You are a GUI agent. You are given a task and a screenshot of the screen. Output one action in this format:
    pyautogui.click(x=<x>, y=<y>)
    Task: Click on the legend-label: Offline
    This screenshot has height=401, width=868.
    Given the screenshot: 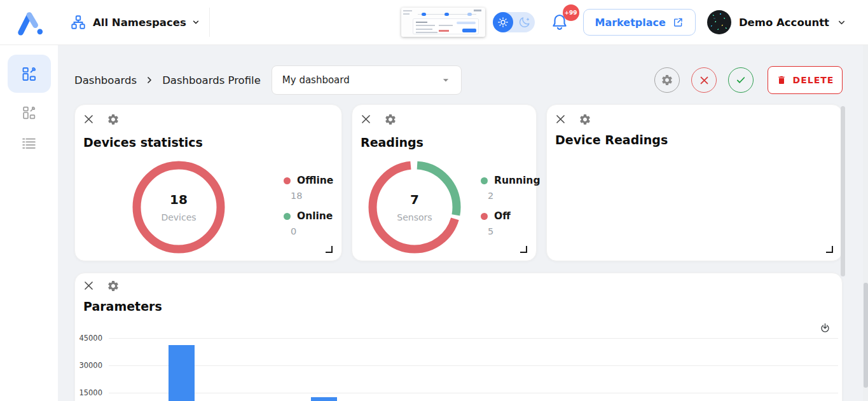 What is the action you would take?
    pyautogui.click(x=315, y=180)
    